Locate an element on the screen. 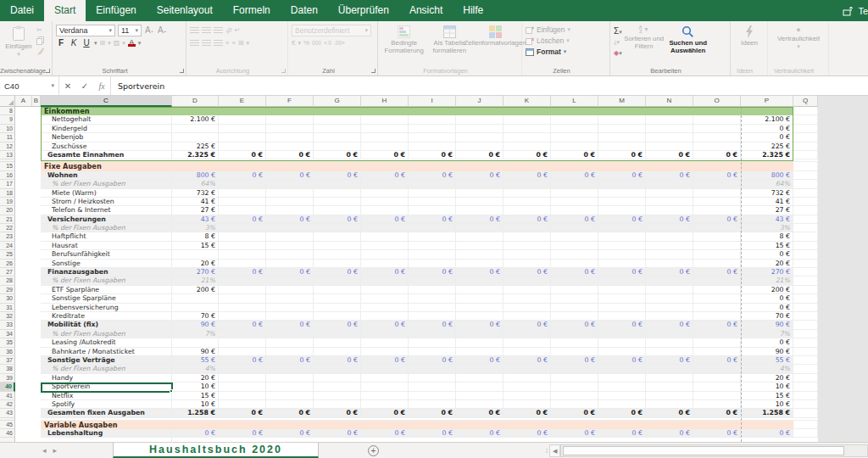  ribbon-tab-einfügen: Einfügen is located at coordinates (115, 10).